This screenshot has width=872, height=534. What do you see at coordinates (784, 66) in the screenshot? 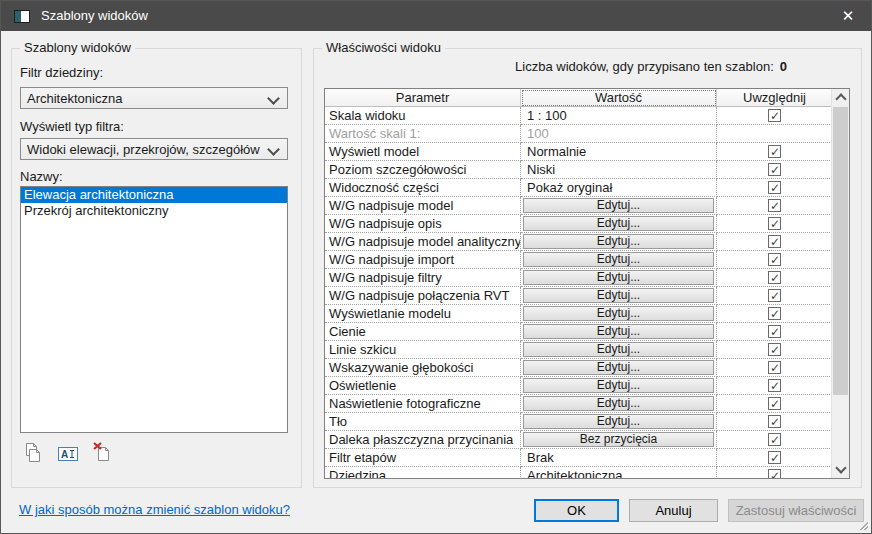
I see `assigned-views-count-value: 0` at bounding box center [784, 66].